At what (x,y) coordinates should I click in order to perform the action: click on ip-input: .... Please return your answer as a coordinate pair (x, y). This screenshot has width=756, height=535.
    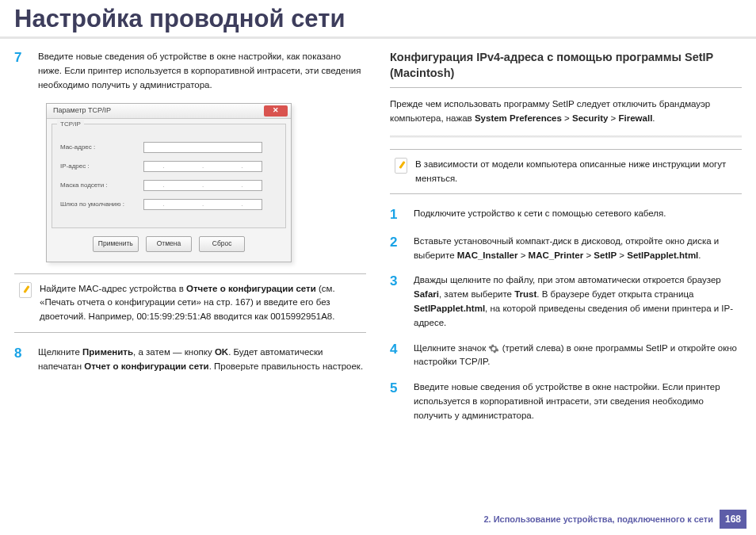
    Looking at the image, I should click on (203, 166).